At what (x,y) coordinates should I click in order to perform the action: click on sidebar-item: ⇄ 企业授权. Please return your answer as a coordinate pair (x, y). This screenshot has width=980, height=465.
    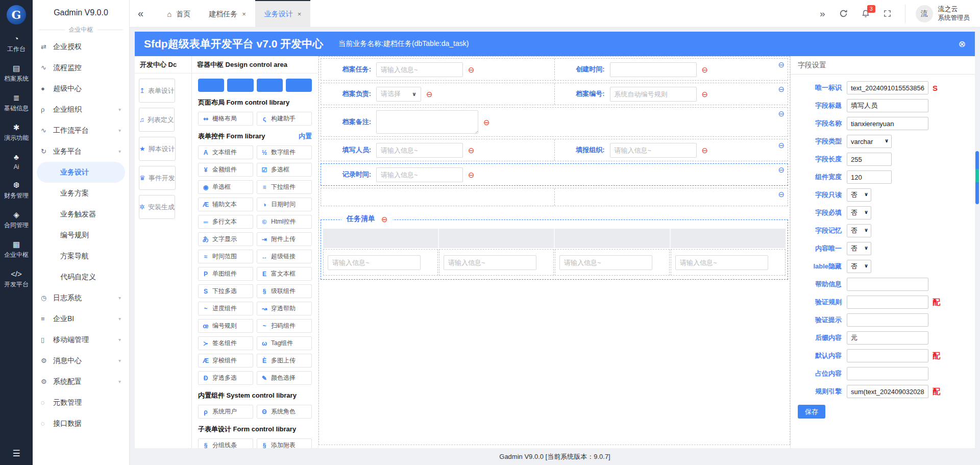
    Looking at the image, I should click on (81, 47).